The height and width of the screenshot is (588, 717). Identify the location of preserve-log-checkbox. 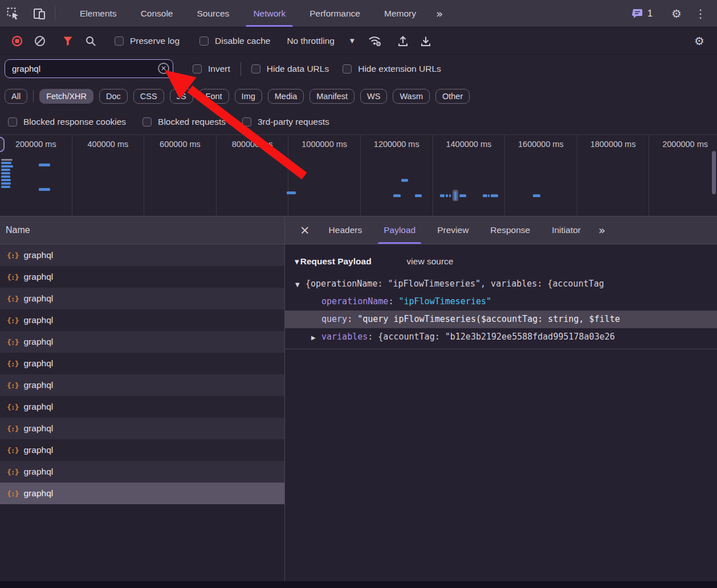
(119, 41).